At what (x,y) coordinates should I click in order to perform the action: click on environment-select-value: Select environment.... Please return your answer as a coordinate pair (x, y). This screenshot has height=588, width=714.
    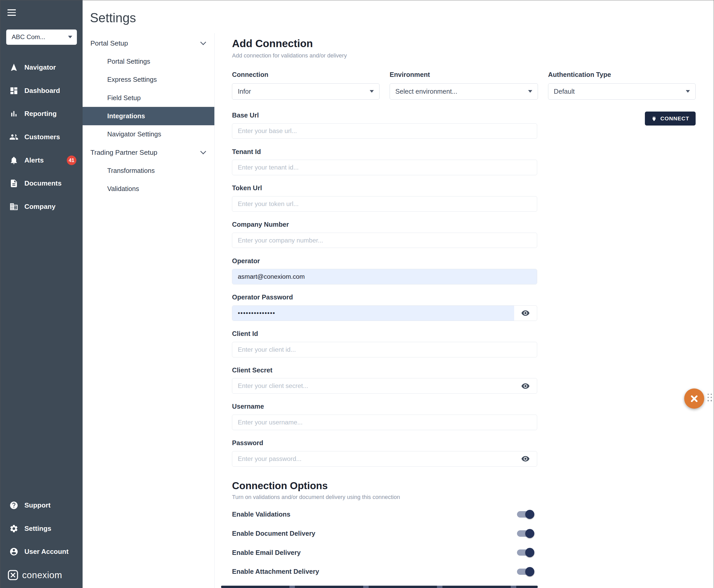
    Looking at the image, I should click on (426, 91).